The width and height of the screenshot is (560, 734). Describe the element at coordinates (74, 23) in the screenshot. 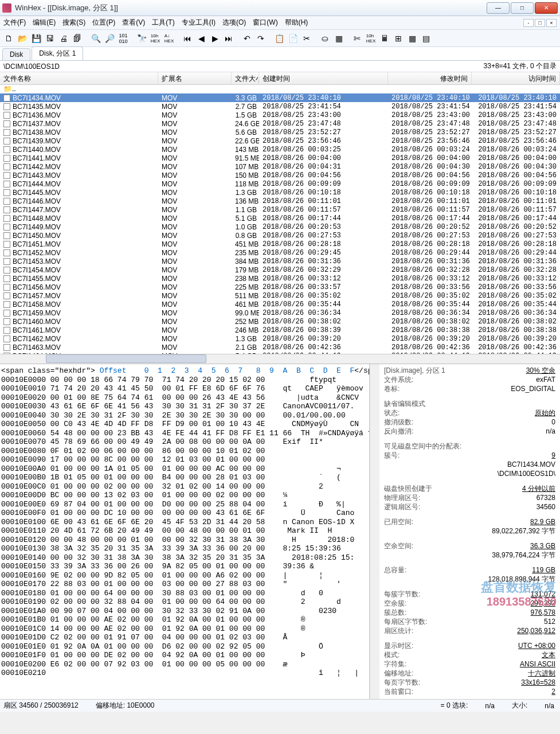

I see `menu-search: 搜索(S)` at that location.